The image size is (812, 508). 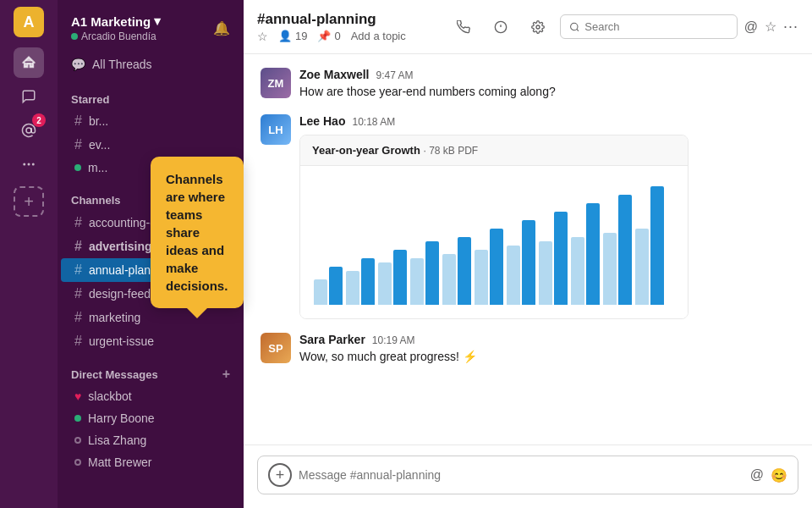 What do you see at coordinates (779, 476) in the screenshot?
I see `emoji-icon: 😊` at bounding box center [779, 476].